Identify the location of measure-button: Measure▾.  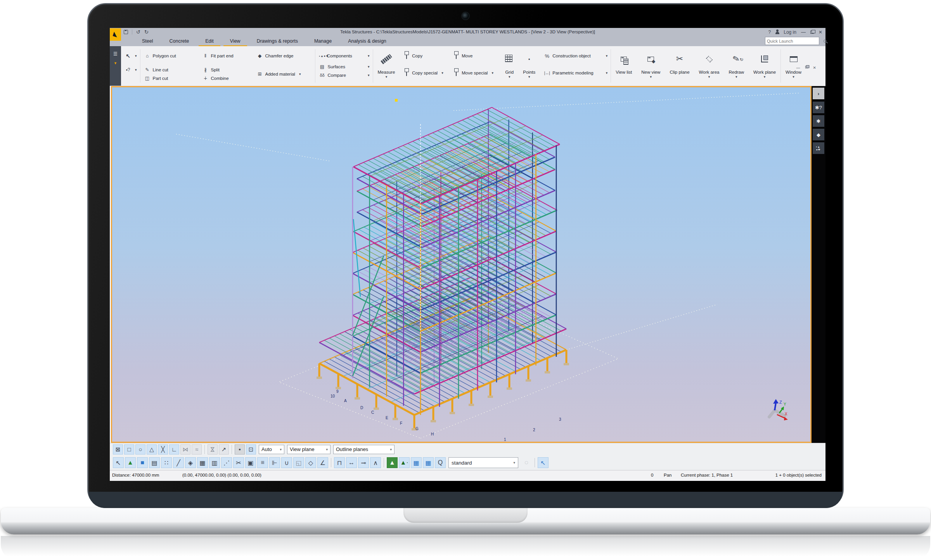
(386, 66).